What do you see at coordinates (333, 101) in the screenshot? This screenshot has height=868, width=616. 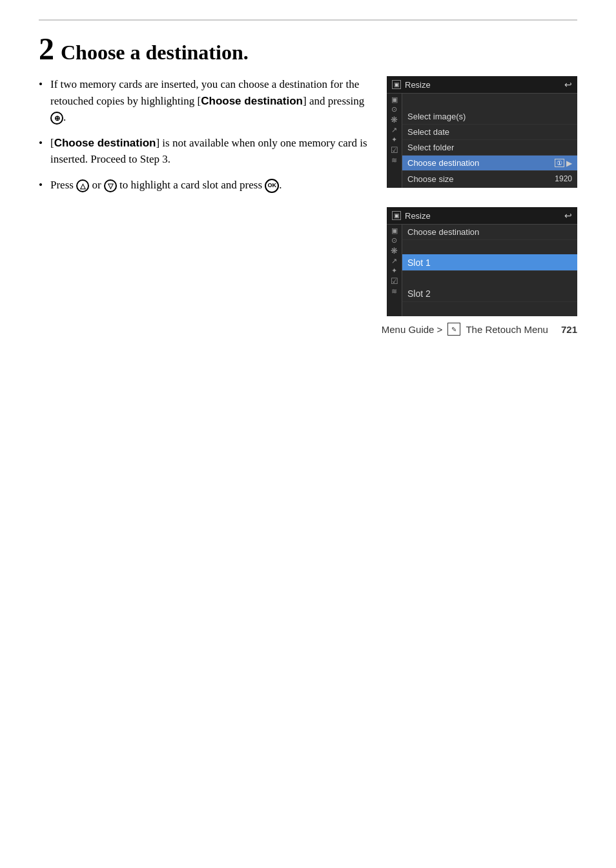 I see `bullet1-text-after: ] and pressing` at bounding box center [333, 101].